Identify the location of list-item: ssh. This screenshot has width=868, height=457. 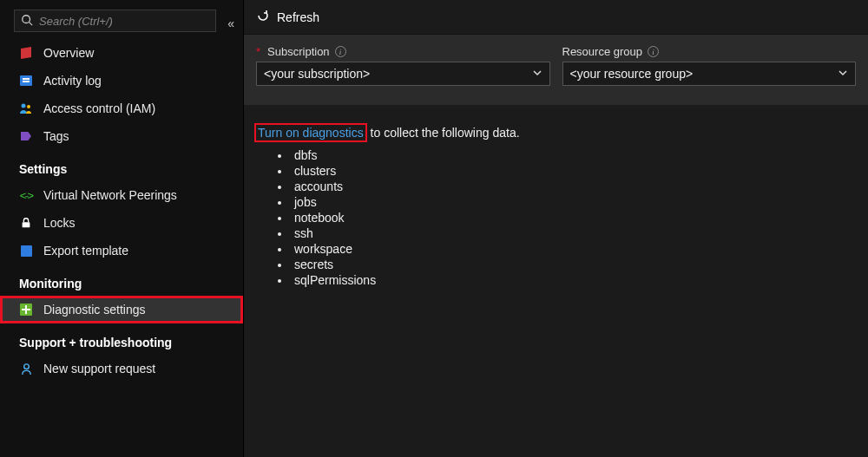
(573, 233).